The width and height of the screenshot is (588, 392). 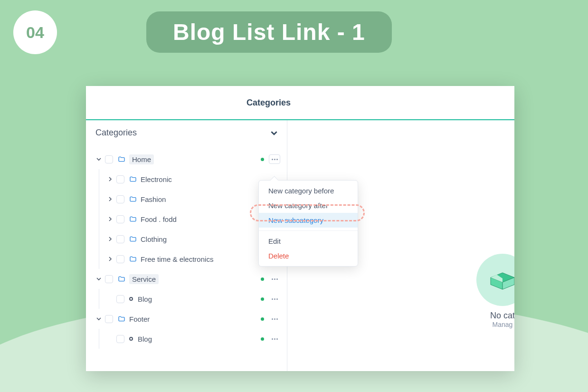 I want to click on tree-row-fashion: Fashion, so click(x=188, y=199).